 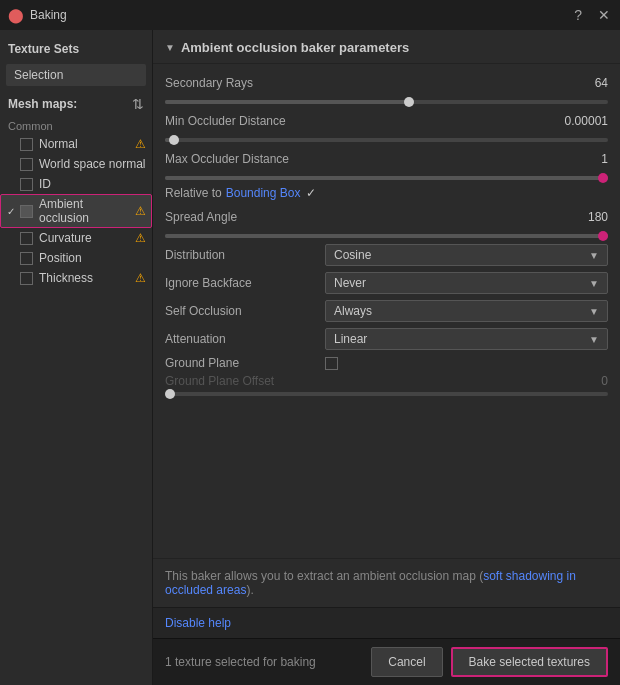 What do you see at coordinates (386, 381) in the screenshot?
I see `ground-plane-offset-row: Ground Plane Offset 0` at bounding box center [386, 381].